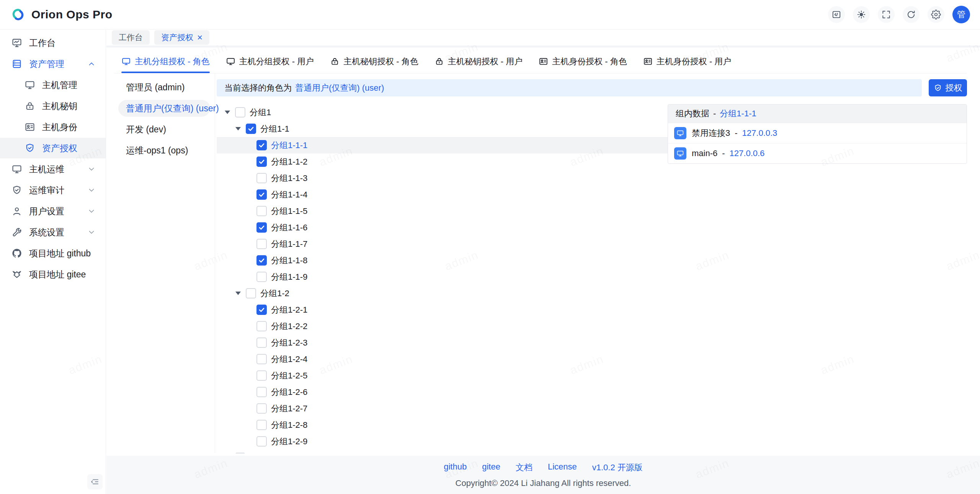 The image size is (980, 494). What do you see at coordinates (182, 37) in the screenshot?
I see `opened-tab: 资产授权×` at bounding box center [182, 37].